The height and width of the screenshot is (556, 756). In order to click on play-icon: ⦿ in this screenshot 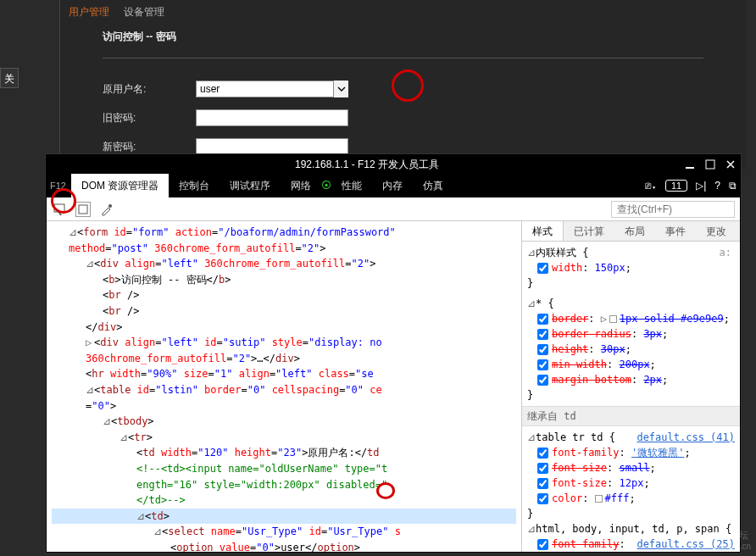, I will do `click(326, 186)`.